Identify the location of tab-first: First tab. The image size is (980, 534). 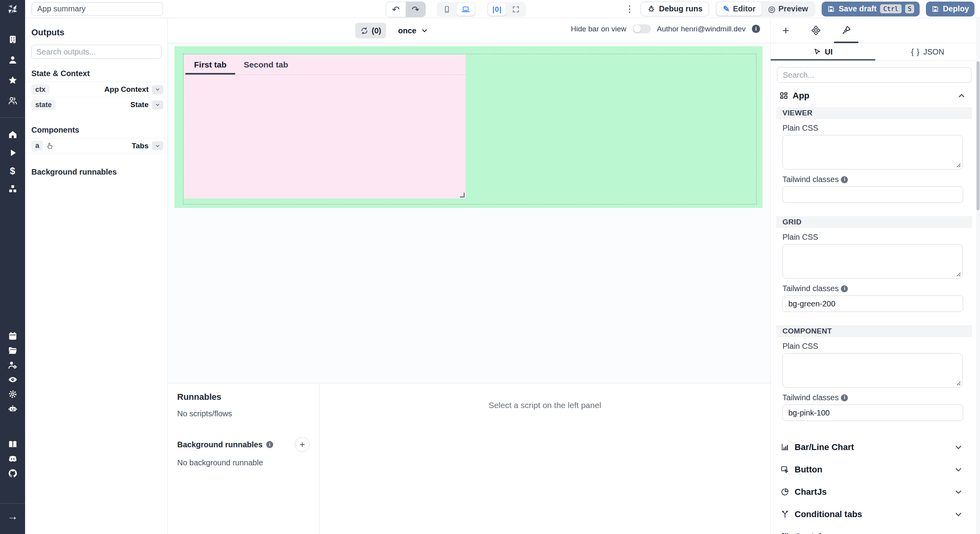
(210, 64).